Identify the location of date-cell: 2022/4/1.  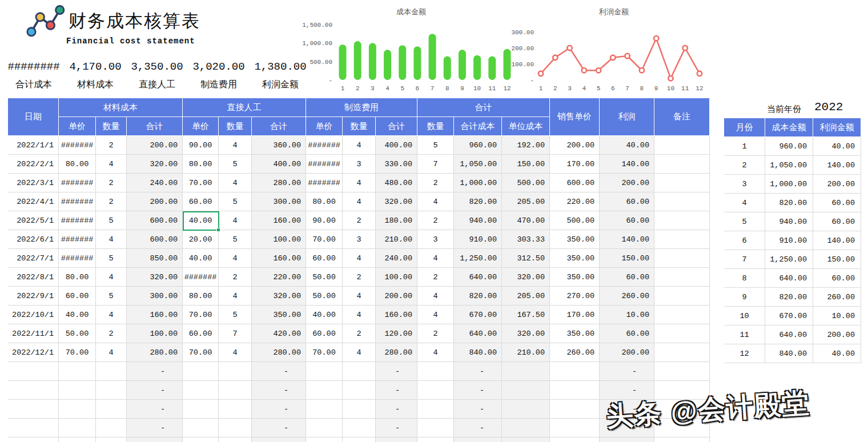
(33, 202).